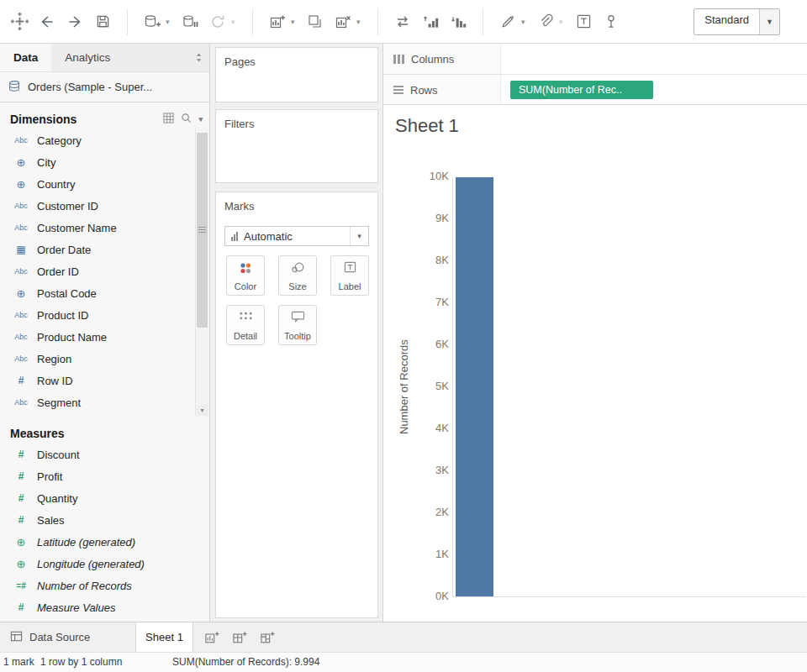 The image size is (807, 672). I want to click on scrollbar-grip-icon, so click(202, 230).